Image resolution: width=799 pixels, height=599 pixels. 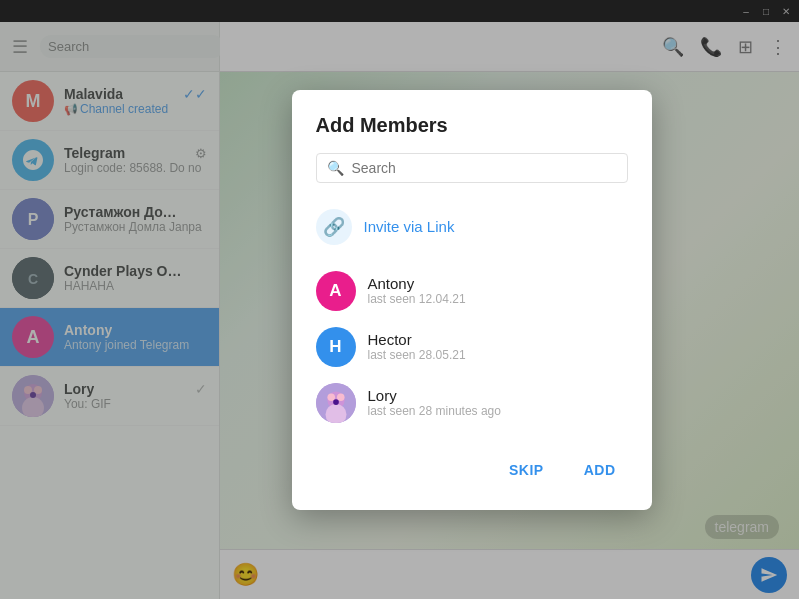 What do you see at coordinates (417, 299) in the screenshot?
I see `member-seen: last seen 12.04.21` at bounding box center [417, 299].